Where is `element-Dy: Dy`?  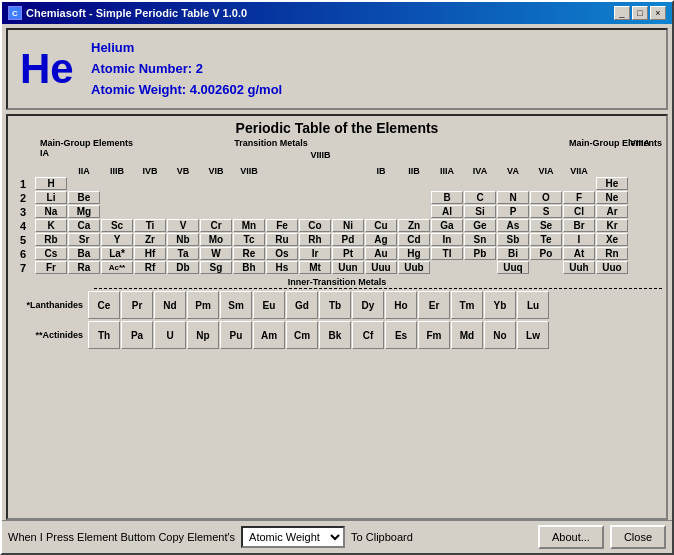
element-Dy: Dy is located at coordinates (368, 305).